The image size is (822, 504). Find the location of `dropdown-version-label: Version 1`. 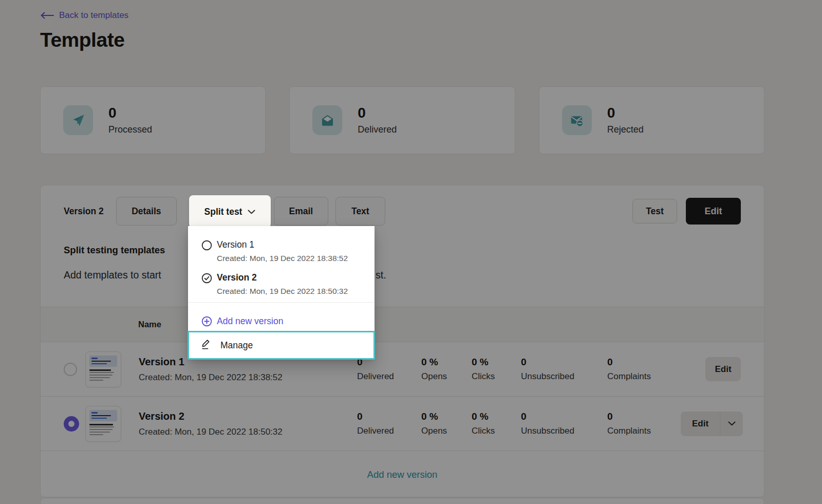

dropdown-version-label: Version 1 is located at coordinates (296, 245).